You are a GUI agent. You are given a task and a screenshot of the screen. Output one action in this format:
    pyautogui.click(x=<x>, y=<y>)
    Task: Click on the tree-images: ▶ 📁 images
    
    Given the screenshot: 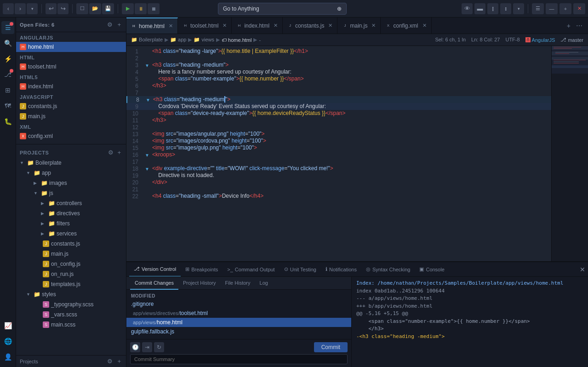 What is the action you would take?
    pyautogui.click(x=71, y=183)
    